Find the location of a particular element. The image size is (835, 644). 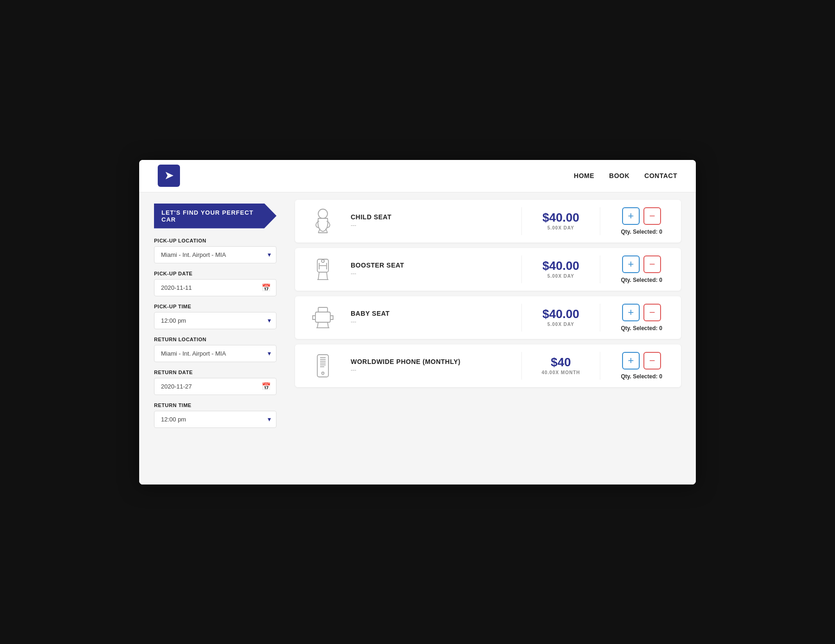

pickup-location-label: PICK-UP LOCATION is located at coordinates (215, 241).